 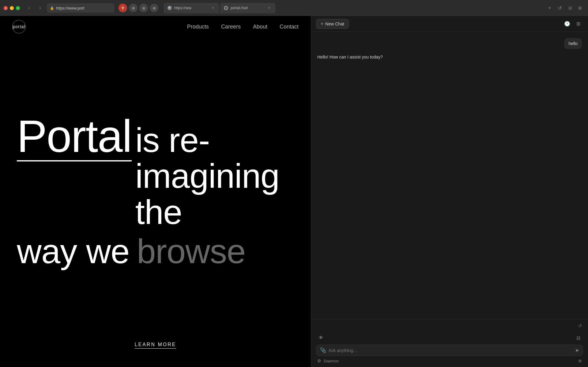 What do you see at coordinates (123, 8) in the screenshot?
I see `y-tab-icon: Y` at bounding box center [123, 8].